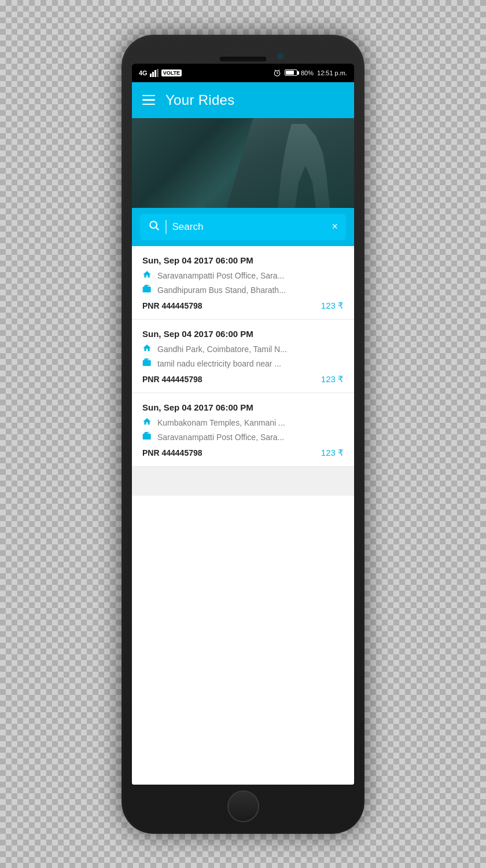 Image resolution: width=486 pixels, height=868 pixels. Describe the element at coordinates (310, 73) in the screenshot. I see `status-right: 80% 12:51 p.m.` at that location.